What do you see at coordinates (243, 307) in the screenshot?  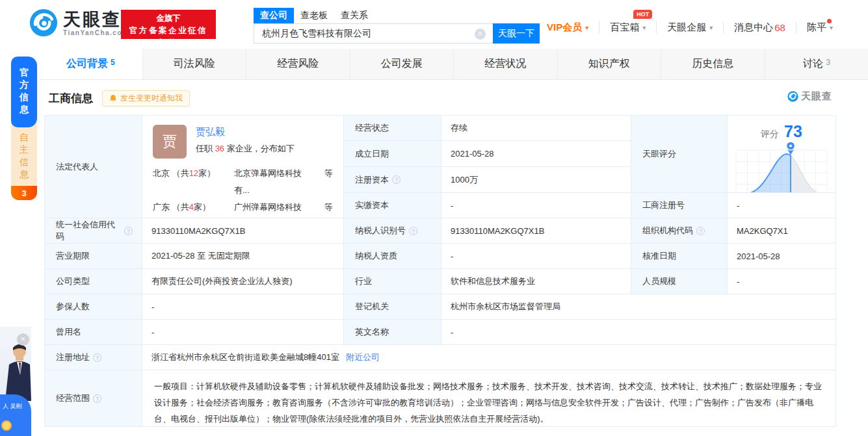 I see `field-value-insured-count: -` at bounding box center [243, 307].